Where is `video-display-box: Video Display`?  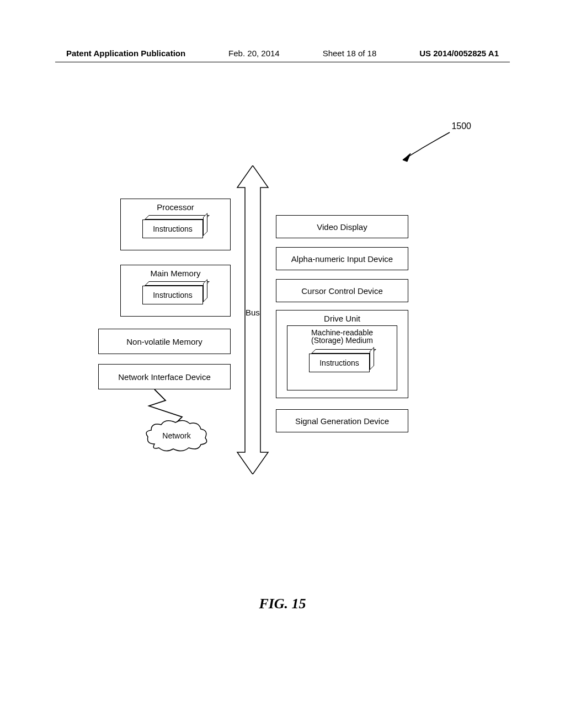
video-display-box: Video Display is located at coordinates (342, 227).